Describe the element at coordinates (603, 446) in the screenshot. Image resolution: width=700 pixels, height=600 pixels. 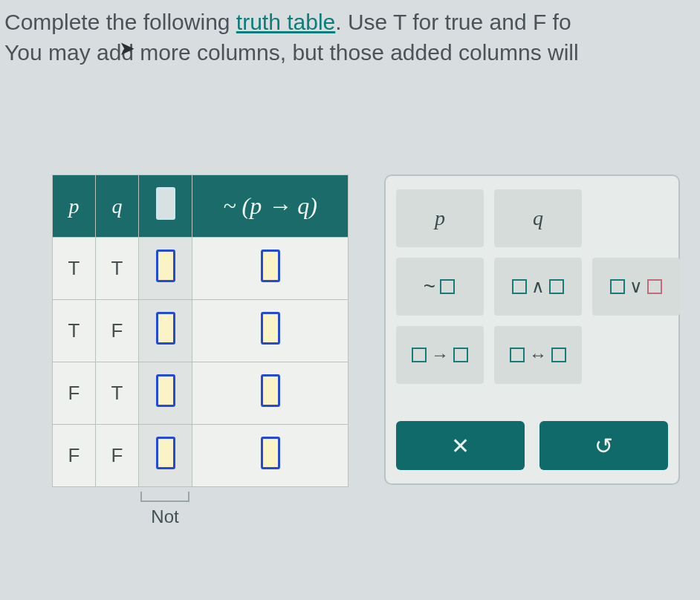
I see `reset-icon: ↺` at that location.